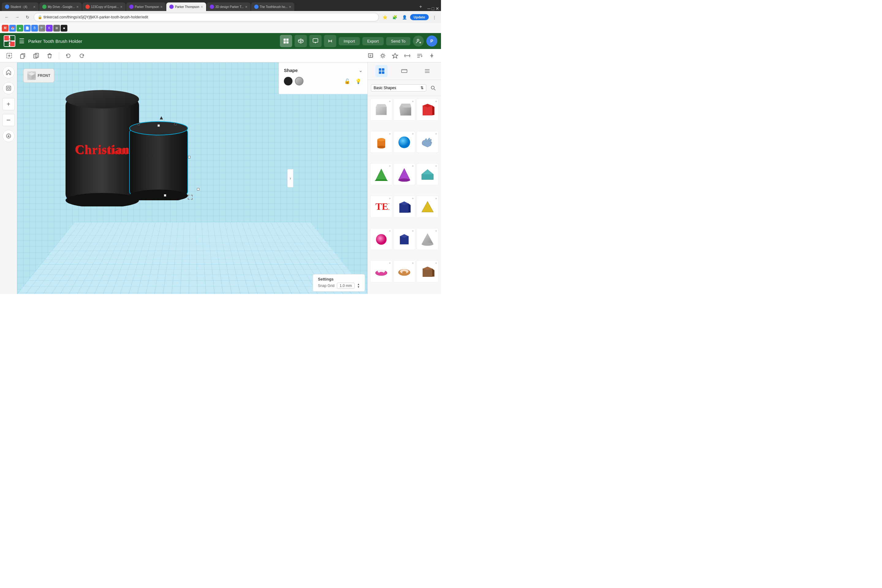  I want to click on add-user-button, so click(418, 41).